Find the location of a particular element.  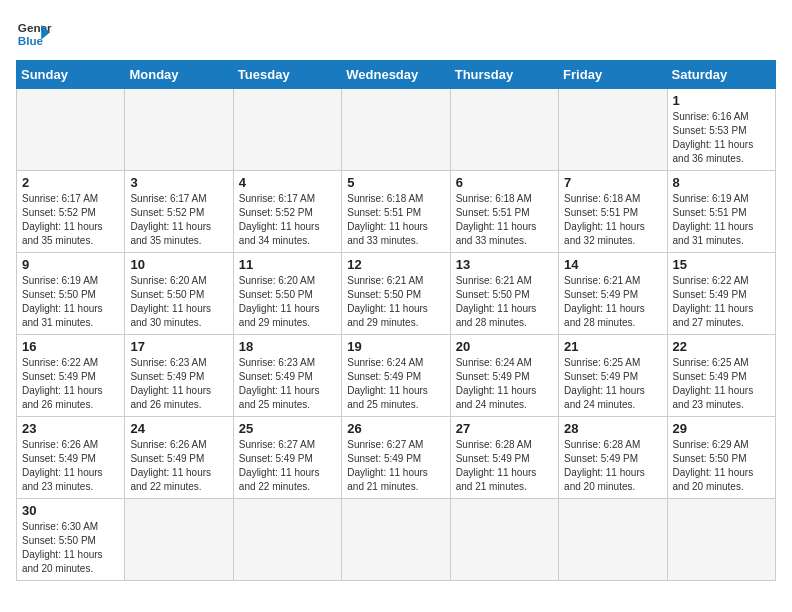

cell-content: Sunrise: 6:29 AM Sunset: 5:50 PM Dayligh… is located at coordinates (722, 466).